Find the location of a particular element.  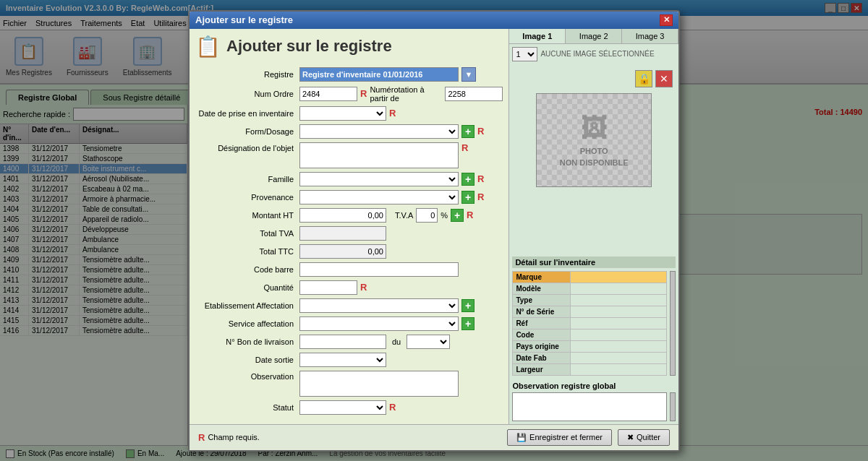

service-select is located at coordinates (379, 324).